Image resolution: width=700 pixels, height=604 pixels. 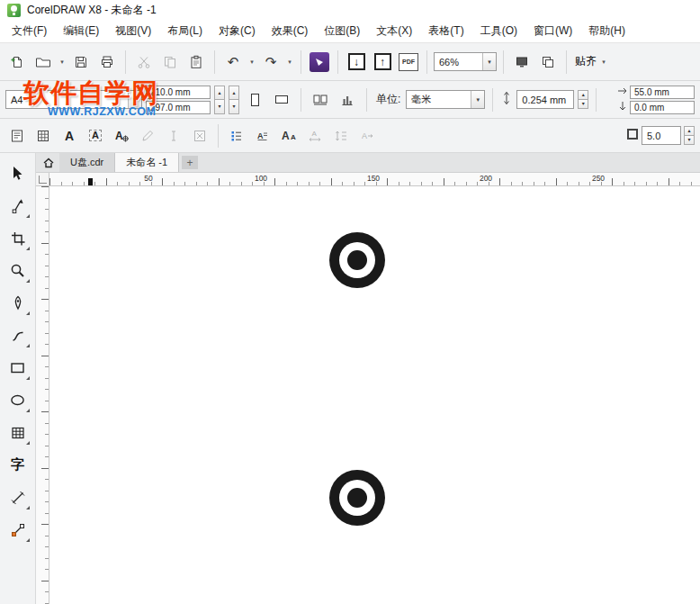 What do you see at coordinates (477, 99) in the screenshot?
I see `units-caret-icon: ▾` at bounding box center [477, 99].